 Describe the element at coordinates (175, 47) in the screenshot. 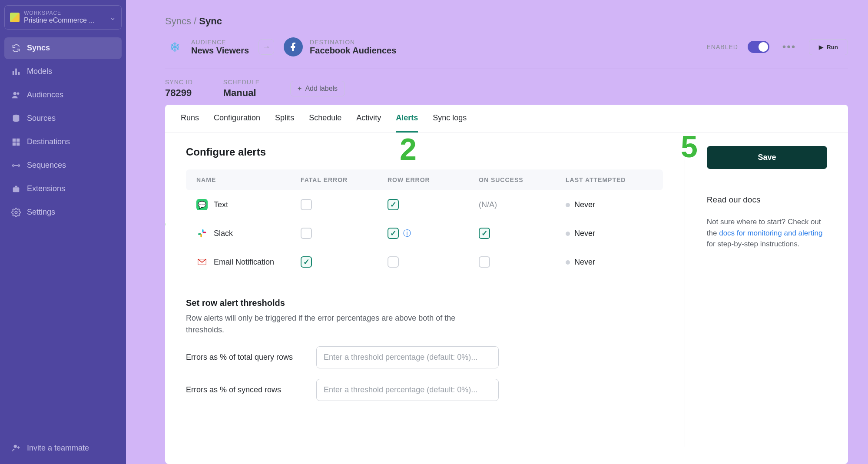

I see `snowflake-icon: ❄` at that location.